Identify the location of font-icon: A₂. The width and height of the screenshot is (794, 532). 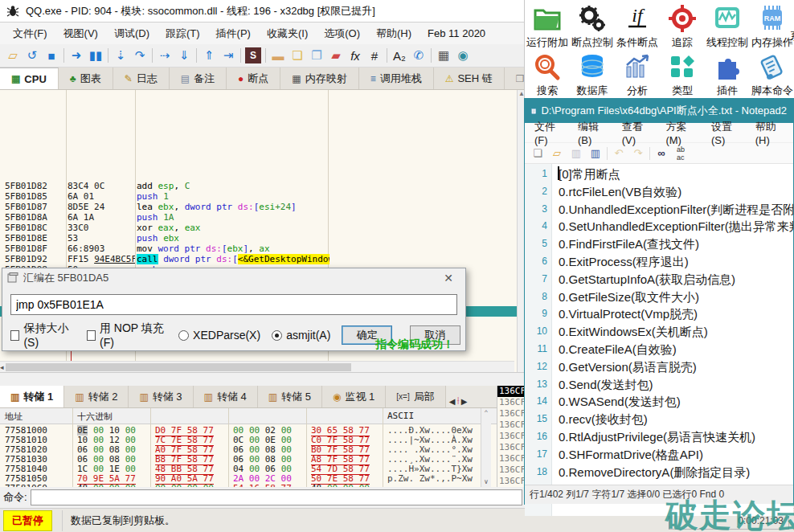
(399, 55).